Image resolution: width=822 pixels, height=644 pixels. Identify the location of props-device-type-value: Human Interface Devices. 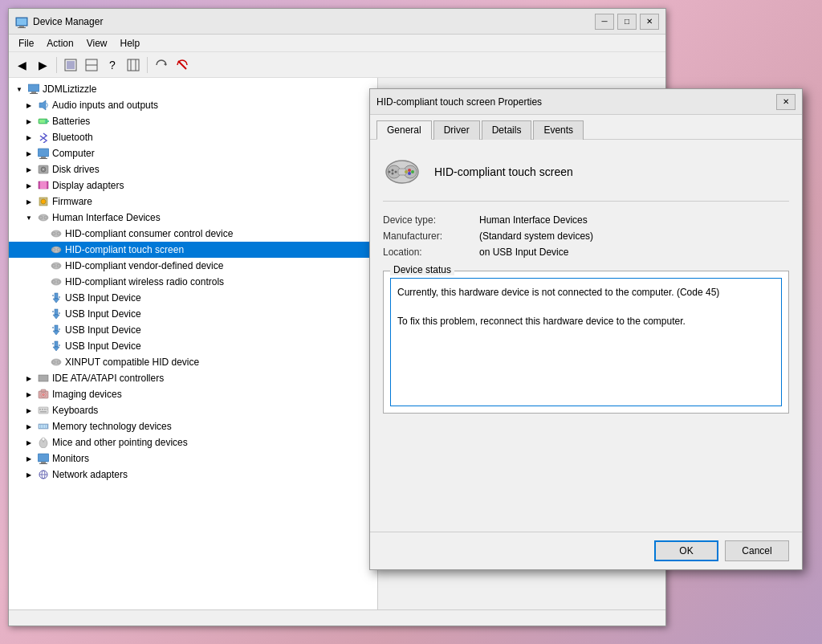
(533, 220).